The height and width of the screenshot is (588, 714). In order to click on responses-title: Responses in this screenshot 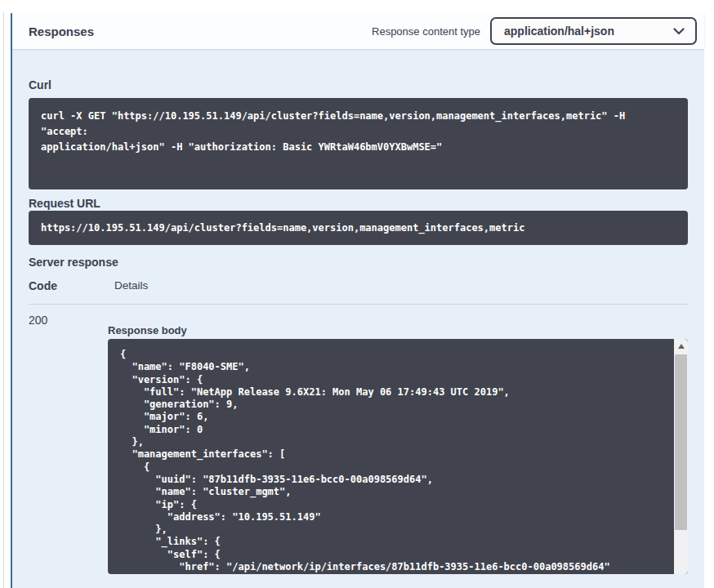, I will do `click(61, 31)`.